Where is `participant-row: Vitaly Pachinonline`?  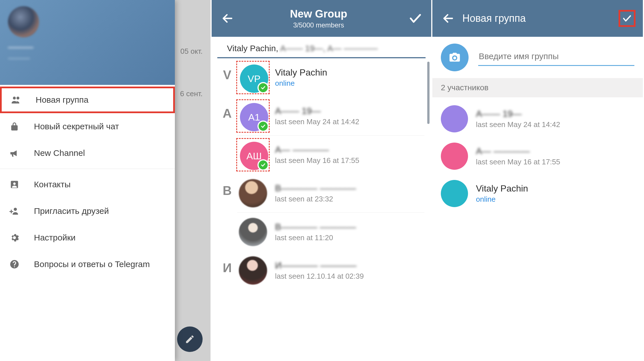
participant-row: Vitaly Pachinonline is located at coordinates (540, 194).